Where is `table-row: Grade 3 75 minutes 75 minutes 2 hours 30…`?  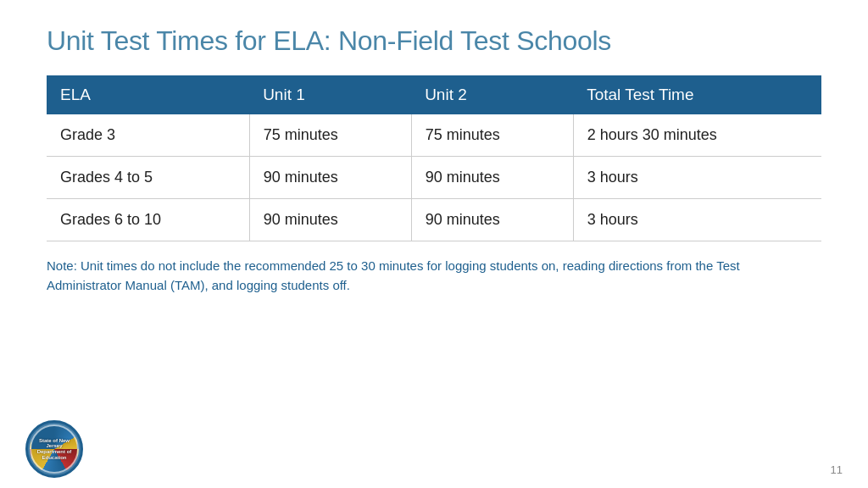 table-row: Grade 3 75 minutes 75 minutes 2 hours 30… is located at coordinates (434, 136).